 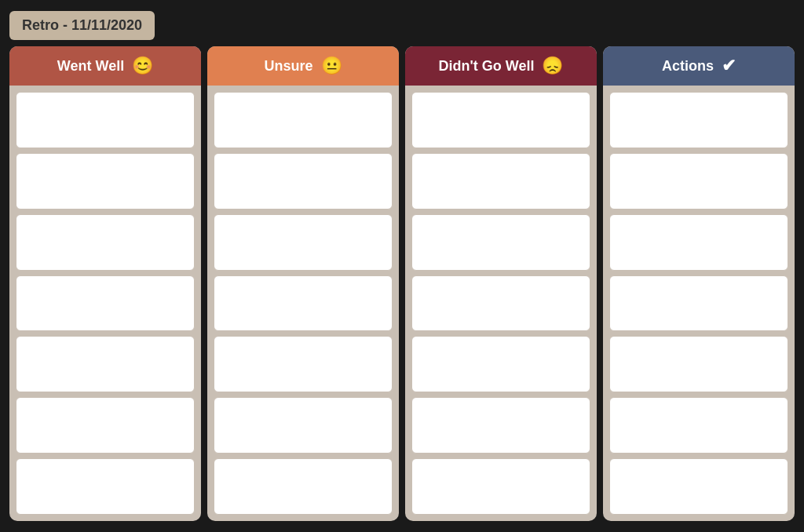 What do you see at coordinates (688, 66) in the screenshot?
I see `actions-label: Actions` at bounding box center [688, 66].